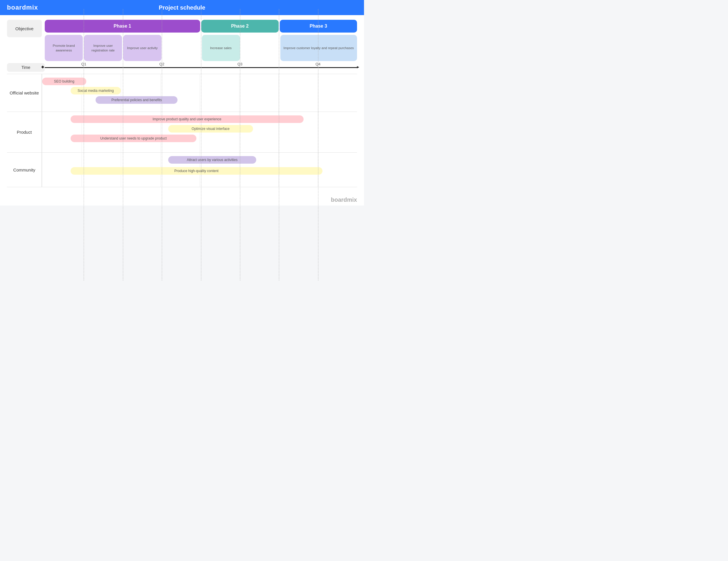 This screenshot has height=561, width=728. What do you see at coordinates (240, 64) in the screenshot?
I see `q3-label: Q3` at bounding box center [240, 64].